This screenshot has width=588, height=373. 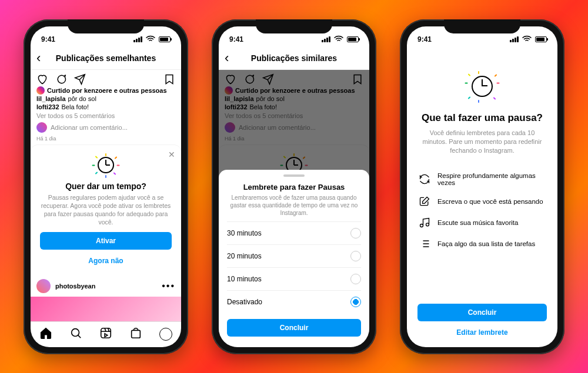 I want to click on nav-reels, so click(x=106, y=334).